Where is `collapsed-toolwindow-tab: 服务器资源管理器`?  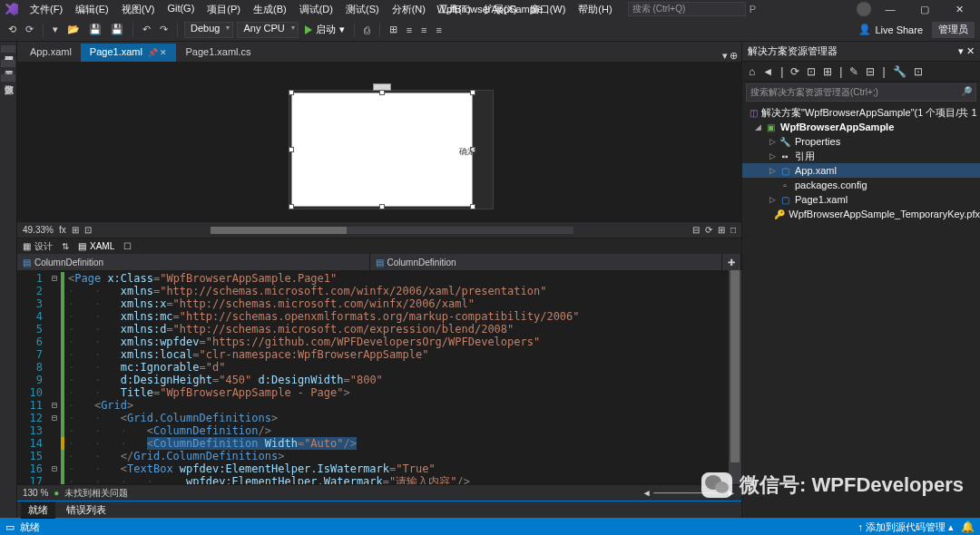
collapsed-toolwindow-tab: 服务器资源管理器 is located at coordinates (8, 49).